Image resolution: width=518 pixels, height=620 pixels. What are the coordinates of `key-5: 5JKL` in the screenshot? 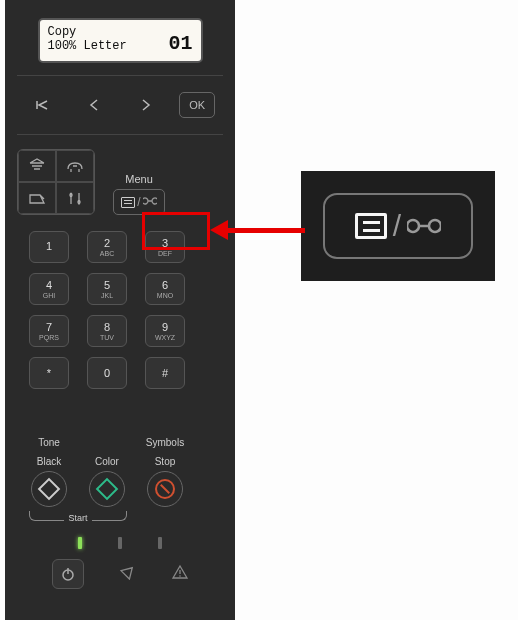 It's located at (107, 289).